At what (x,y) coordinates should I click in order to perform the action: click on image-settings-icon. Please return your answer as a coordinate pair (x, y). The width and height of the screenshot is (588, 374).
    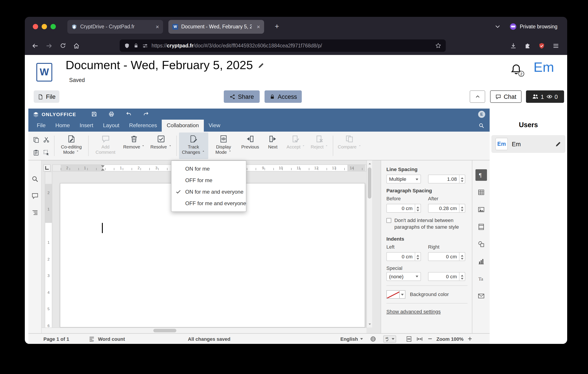
    Looking at the image, I should click on (481, 209).